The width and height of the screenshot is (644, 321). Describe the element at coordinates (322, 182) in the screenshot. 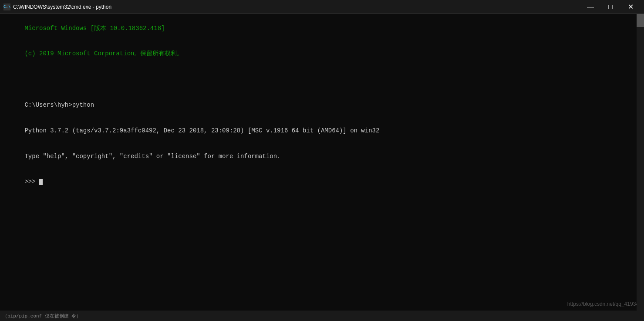

I see `console-line-7: >>>` at that location.